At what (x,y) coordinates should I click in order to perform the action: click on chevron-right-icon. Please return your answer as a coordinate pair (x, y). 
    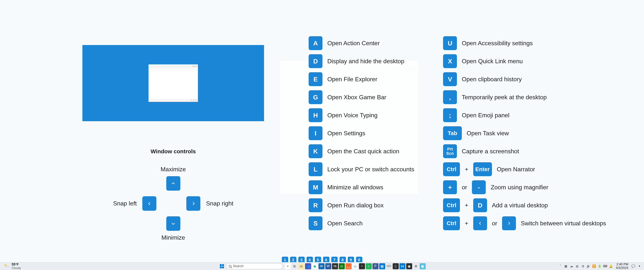
    Looking at the image, I should click on (194, 204).